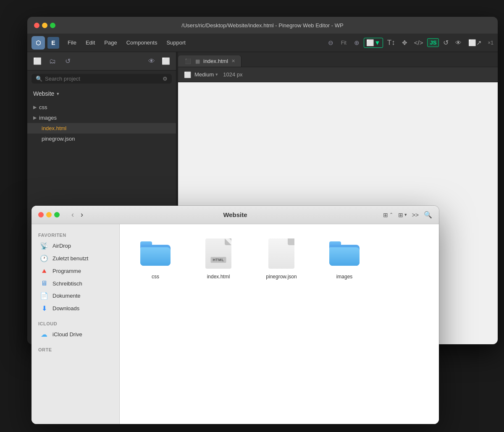  What do you see at coordinates (281, 254) in the screenshot?
I see `json-file-icon-wrapper` at bounding box center [281, 254].